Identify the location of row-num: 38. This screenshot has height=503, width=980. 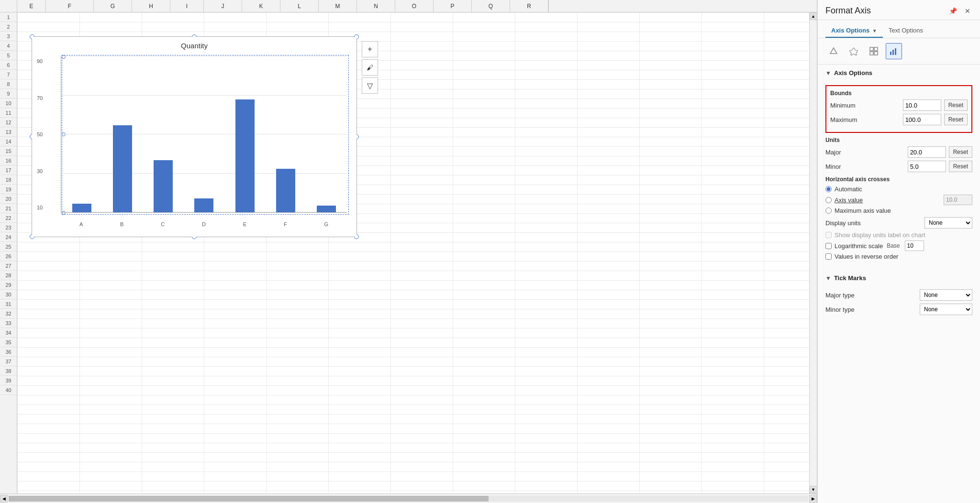
(9, 371).